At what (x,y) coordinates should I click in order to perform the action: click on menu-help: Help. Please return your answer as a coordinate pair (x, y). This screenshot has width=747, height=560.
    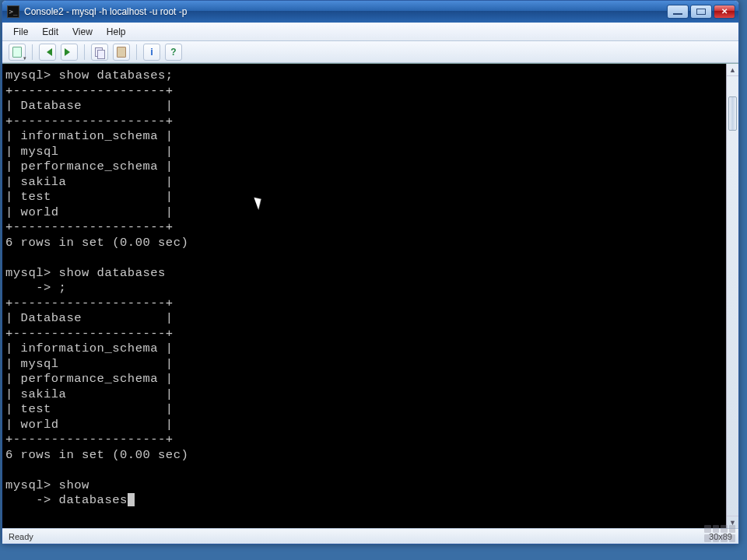
    Looking at the image, I should click on (117, 32).